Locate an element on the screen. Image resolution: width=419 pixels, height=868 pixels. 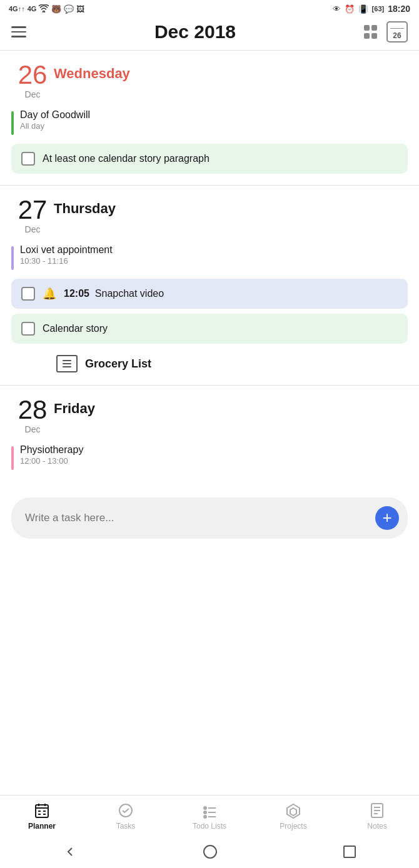
misc-icon-1: 🐻 is located at coordinates (56, 9).